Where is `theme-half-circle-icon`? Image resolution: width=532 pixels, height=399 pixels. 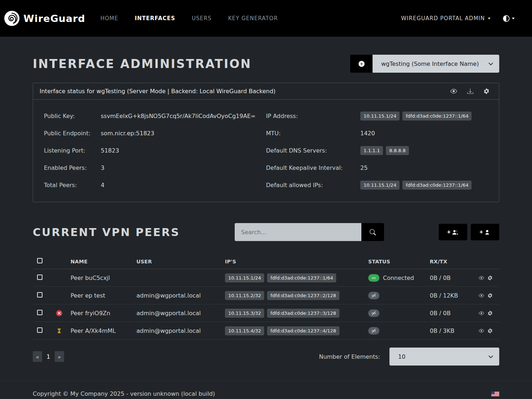
theme-half-circle-icon is located at coordinates (506, 19).